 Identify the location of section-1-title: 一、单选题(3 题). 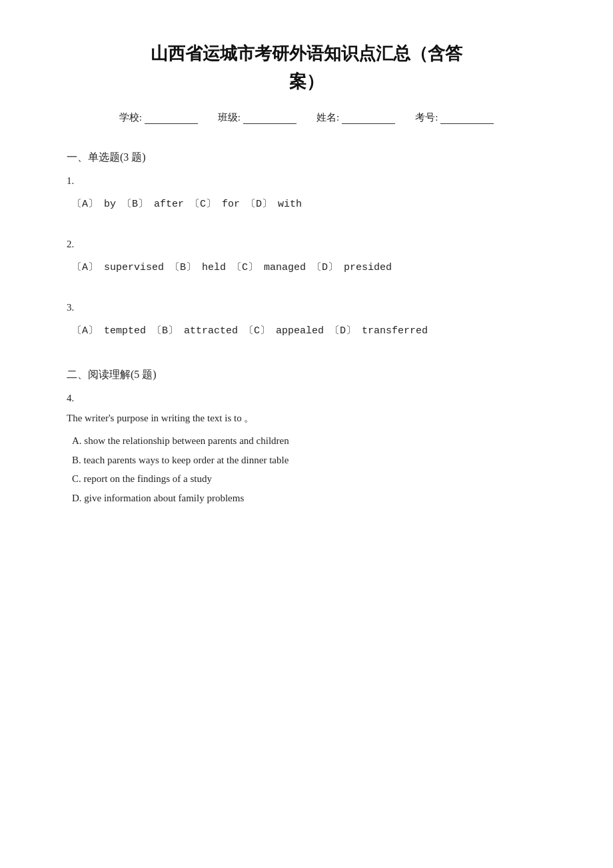
(306, 157).